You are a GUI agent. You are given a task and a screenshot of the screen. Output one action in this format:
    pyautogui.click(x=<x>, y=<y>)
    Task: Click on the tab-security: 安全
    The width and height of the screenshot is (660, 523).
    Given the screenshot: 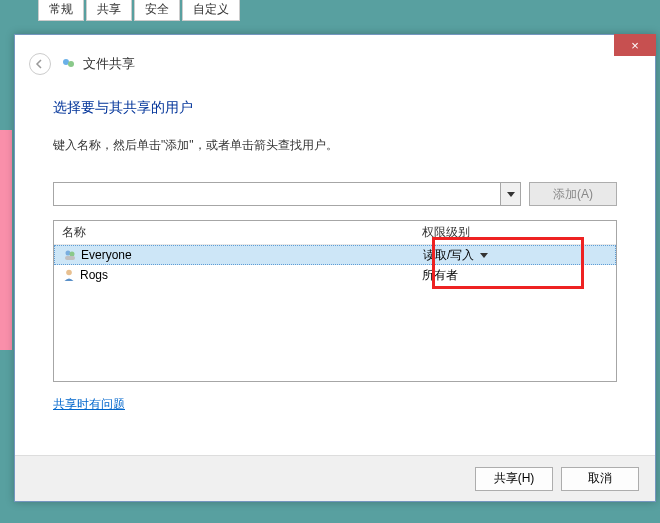 What is the action you would take?
    pyautogui.click(x=157, y=10)
    